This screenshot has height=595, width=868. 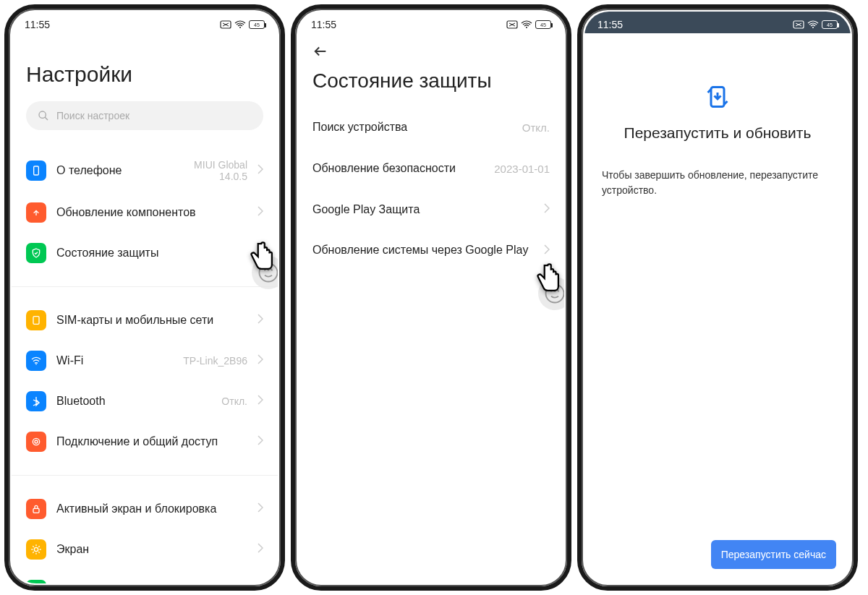 I want to click on row-label: Обновление безопасности, so click(x=404, y=169).